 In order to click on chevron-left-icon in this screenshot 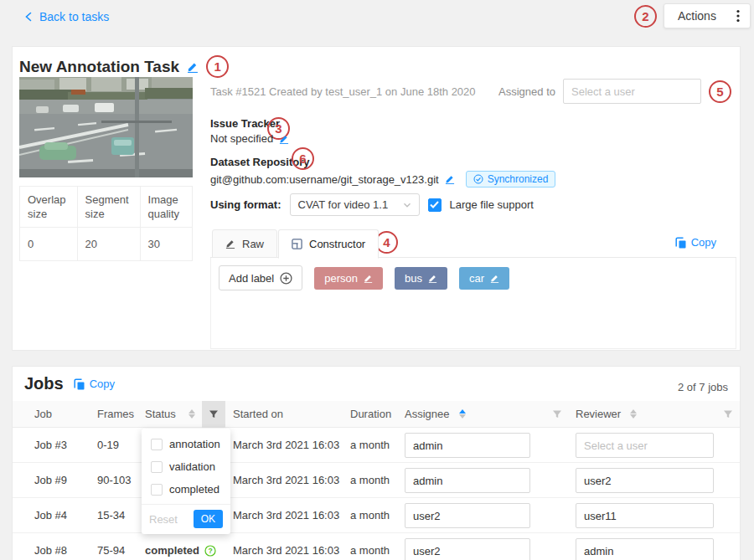, I will do `click(28, 17)`.